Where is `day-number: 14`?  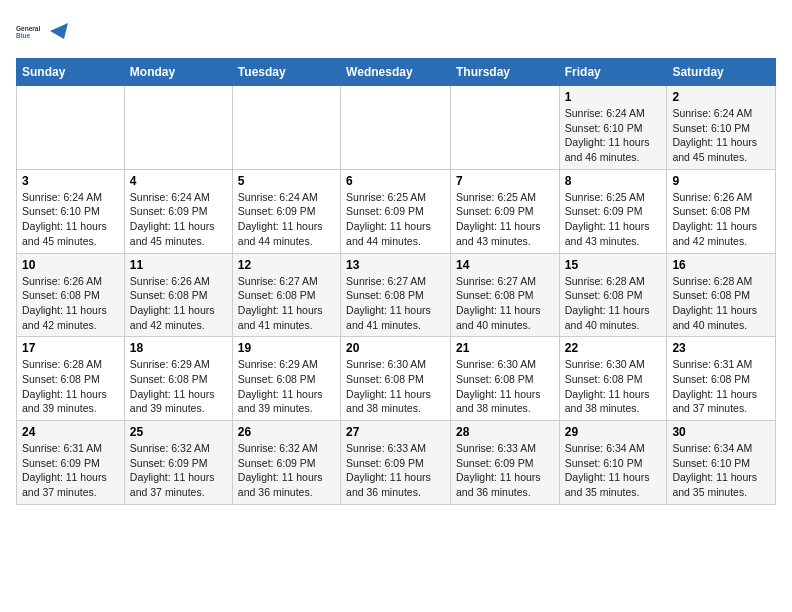
day-number: 14 is located at coordinates (505, 265).